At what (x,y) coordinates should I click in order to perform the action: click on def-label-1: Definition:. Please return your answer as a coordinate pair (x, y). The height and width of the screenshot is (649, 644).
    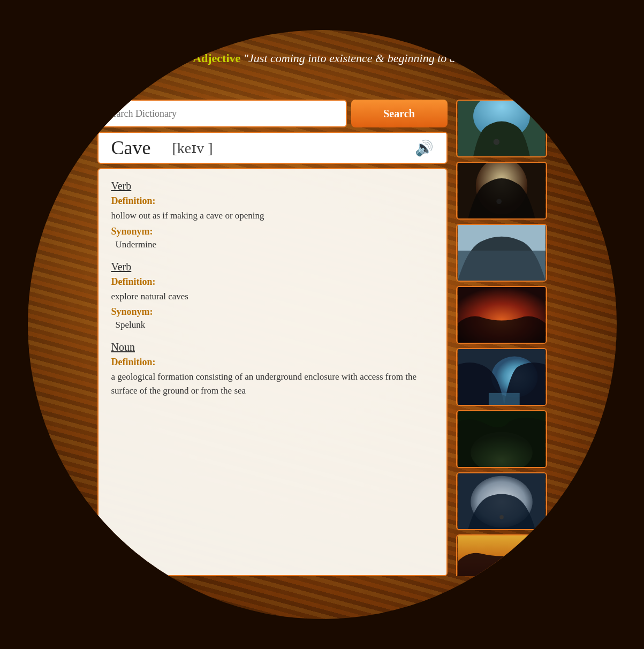
    Looking at the image, I should click on (272, 201).